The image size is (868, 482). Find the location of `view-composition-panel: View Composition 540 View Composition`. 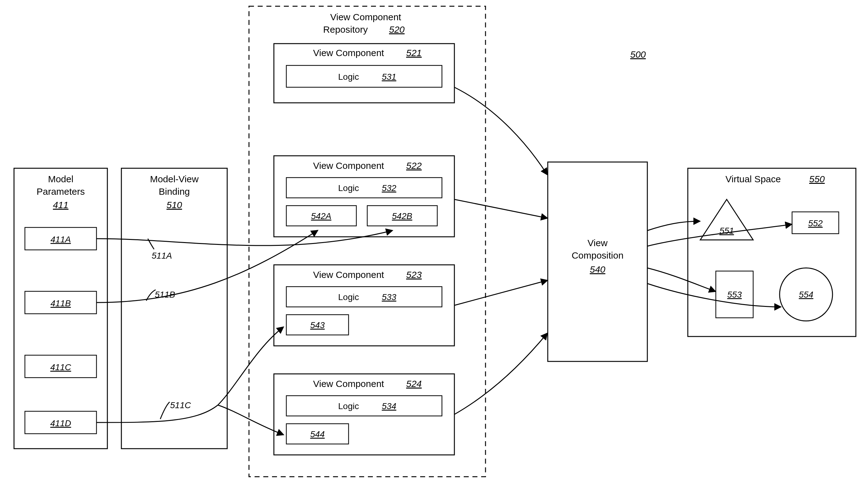

view-composition-panel: View Composition 540 View Composition is located at coordinates (598, 262).